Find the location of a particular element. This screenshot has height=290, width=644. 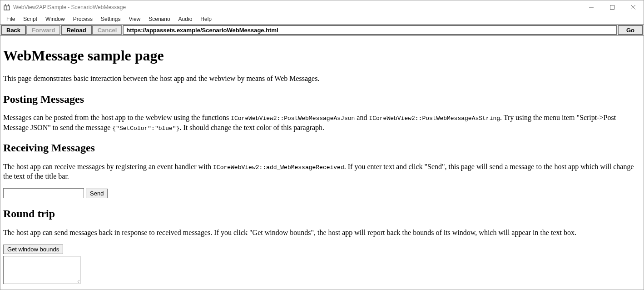

send-row: Send is located at coordinates (322, 193).